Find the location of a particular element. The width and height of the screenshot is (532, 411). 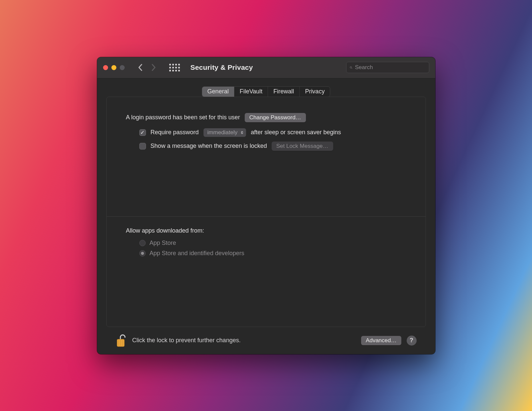

titlebar: Security & Privacy is located at coordinates (266, 68).